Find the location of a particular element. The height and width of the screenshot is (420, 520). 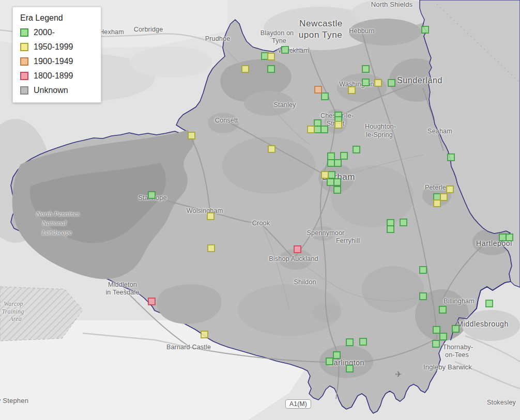

legend-swatch-1950-icon is located at coordinates (24, 47).